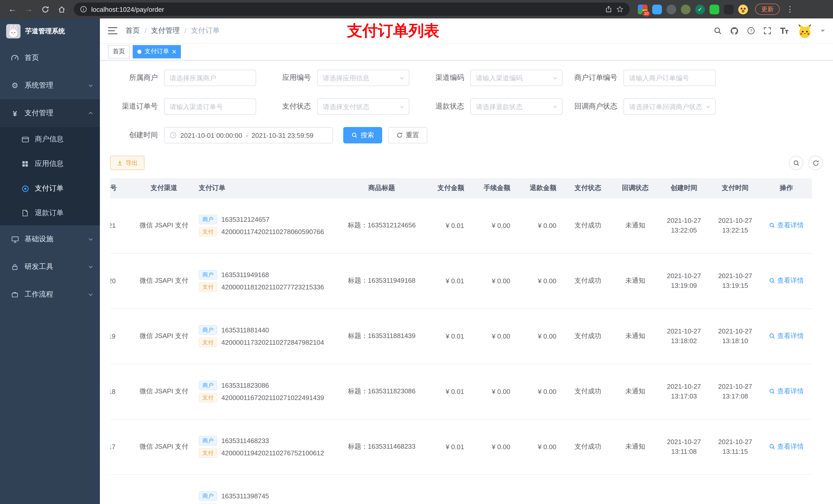 Image resolution: width=833 pixels, height=504 pixels. I want to click on refund-status-select, so click(517, 106).